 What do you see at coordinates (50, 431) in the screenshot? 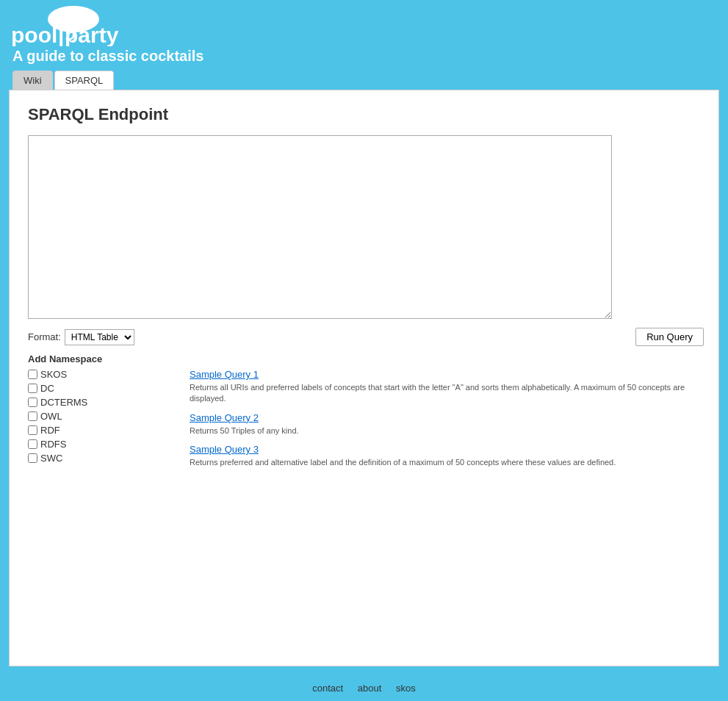
I see `namespace-label-rdf: RDF` at bounding box center [50, 431].